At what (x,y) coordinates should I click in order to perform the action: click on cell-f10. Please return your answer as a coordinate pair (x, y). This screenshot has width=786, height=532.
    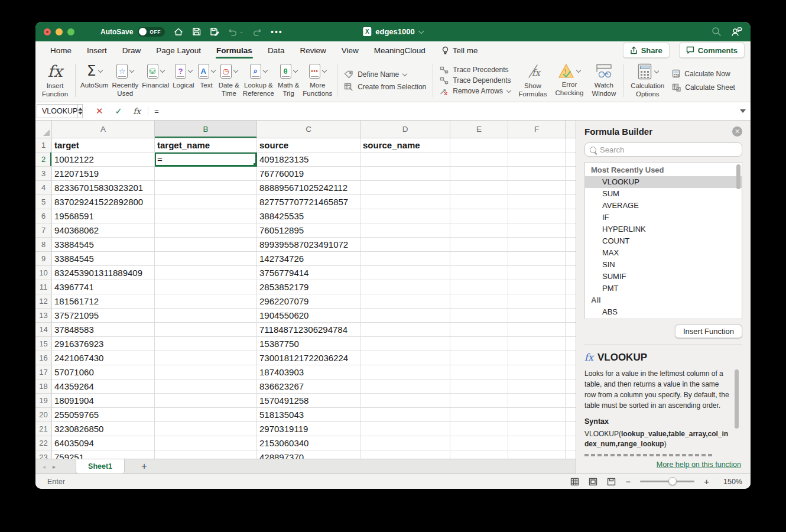
    Looking at the image, I should click on (537, 273).